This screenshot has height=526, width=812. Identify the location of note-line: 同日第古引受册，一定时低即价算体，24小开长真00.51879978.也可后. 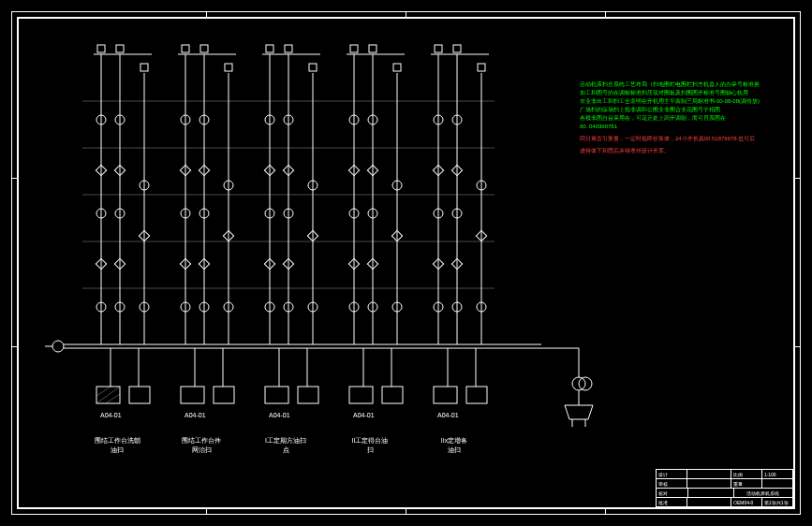
(678, 139).